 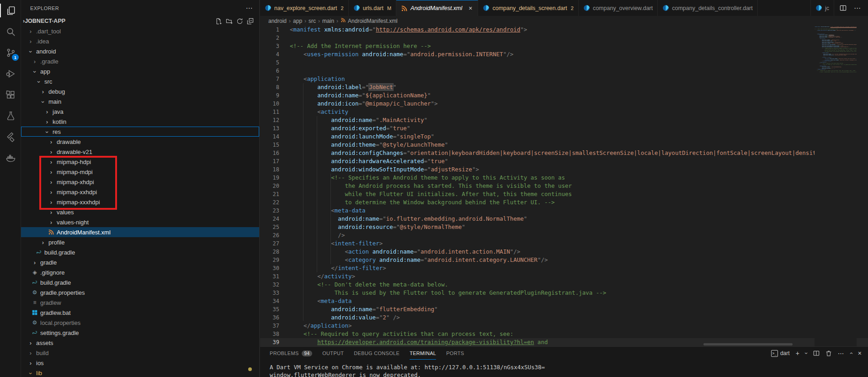 What do you see at coordinates (140, 372) in the screenshot?
I see `tree-item-lib: ›lib` at bounding box center [140, 372].